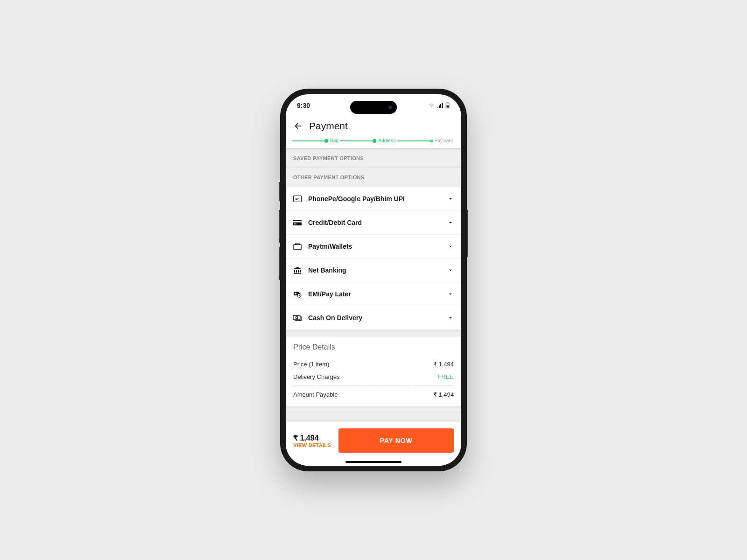  What do you see at coordinates (326, 141) in the screenshot?
I see `step-dot-bag` at bounding box center [326, 141].